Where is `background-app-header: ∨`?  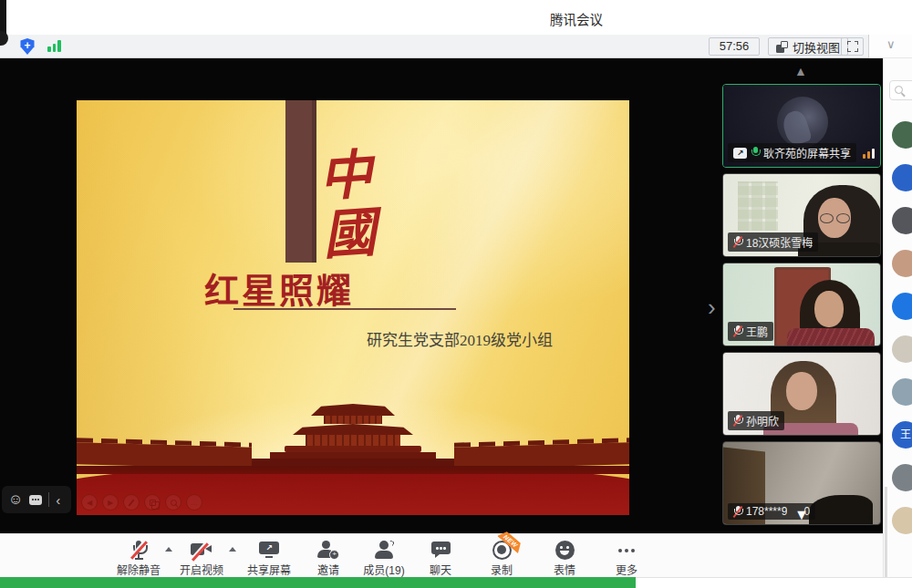
background-app-header: ∨ is located at coordinates (890, 46).